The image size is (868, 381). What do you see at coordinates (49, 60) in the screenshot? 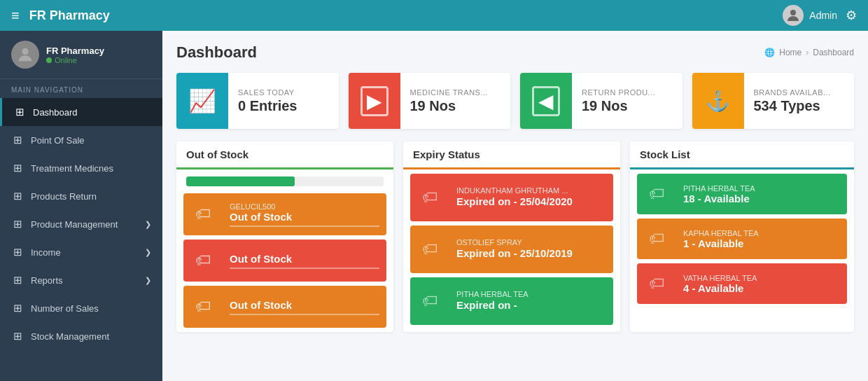
I see `status-dot` at bounding box center [49, 60].